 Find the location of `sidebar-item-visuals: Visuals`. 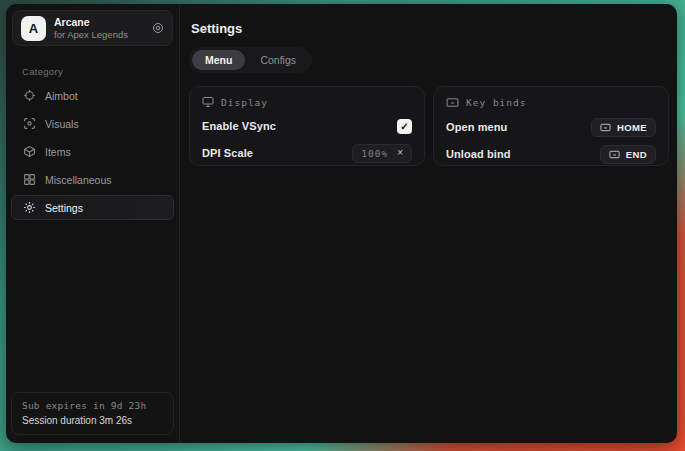

sidebar-item-visuals: Visuals is located at coordinates (92, 124).